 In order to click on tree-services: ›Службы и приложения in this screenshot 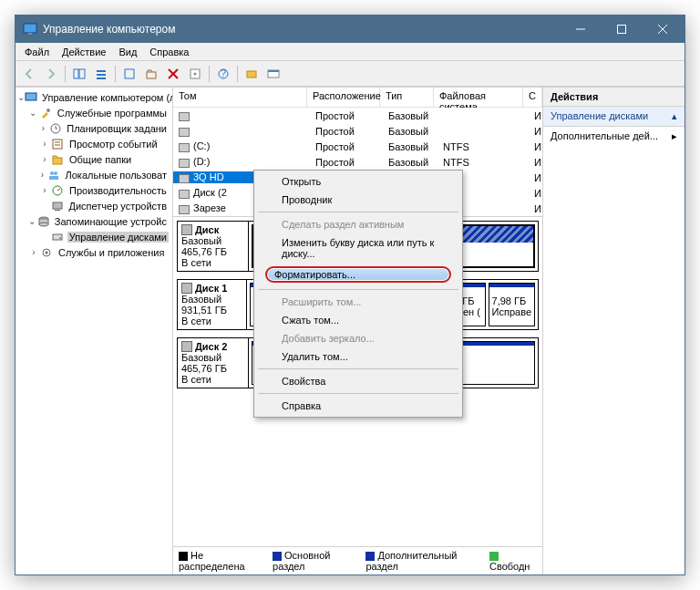, I will do `click(94, 252)`.